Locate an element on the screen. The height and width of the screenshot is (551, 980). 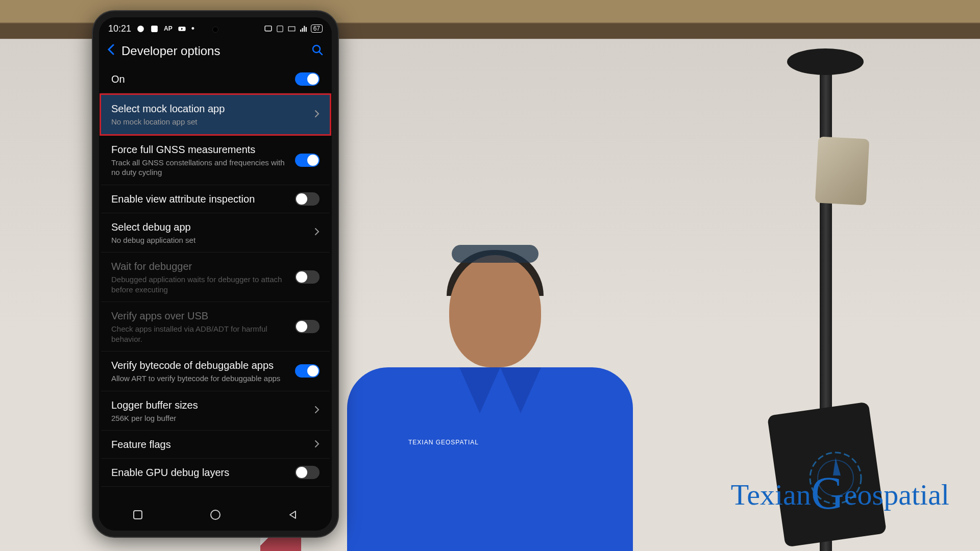
setting-item-on: On is located at coordinates (215, 80).